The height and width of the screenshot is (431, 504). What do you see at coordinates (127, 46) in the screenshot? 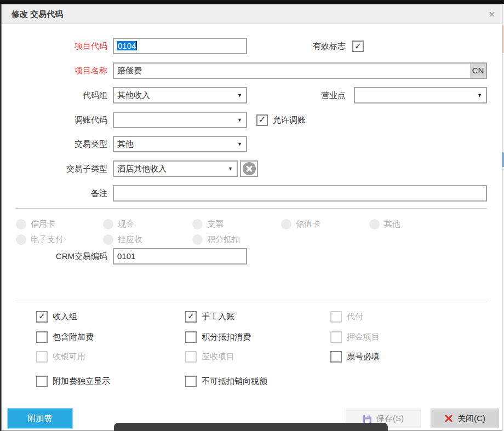
I see `selected-text: 0104` at bounding box center [127, 46].